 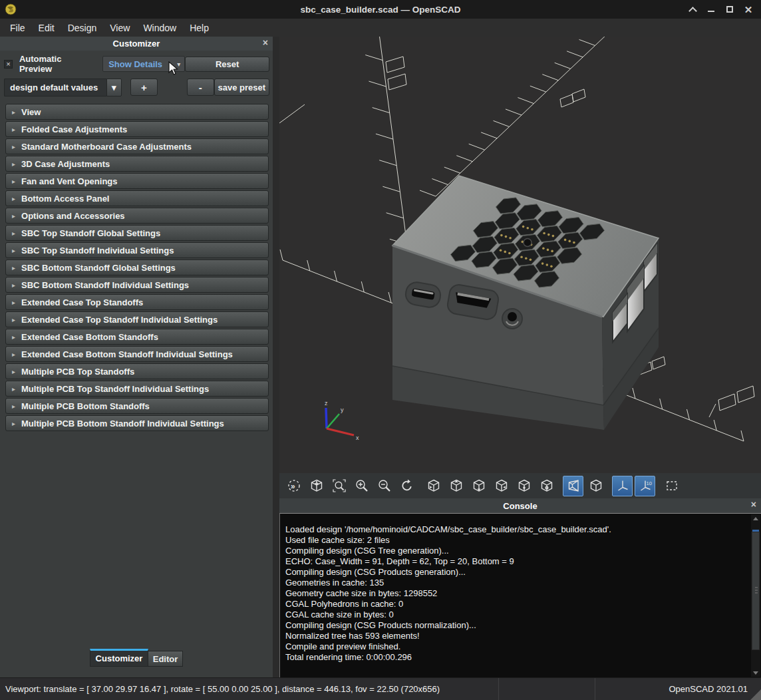 What do you see at coordinates (596, 486) in the screenshot?
I see `orthogonal-button` at bounding box center [596, 486].